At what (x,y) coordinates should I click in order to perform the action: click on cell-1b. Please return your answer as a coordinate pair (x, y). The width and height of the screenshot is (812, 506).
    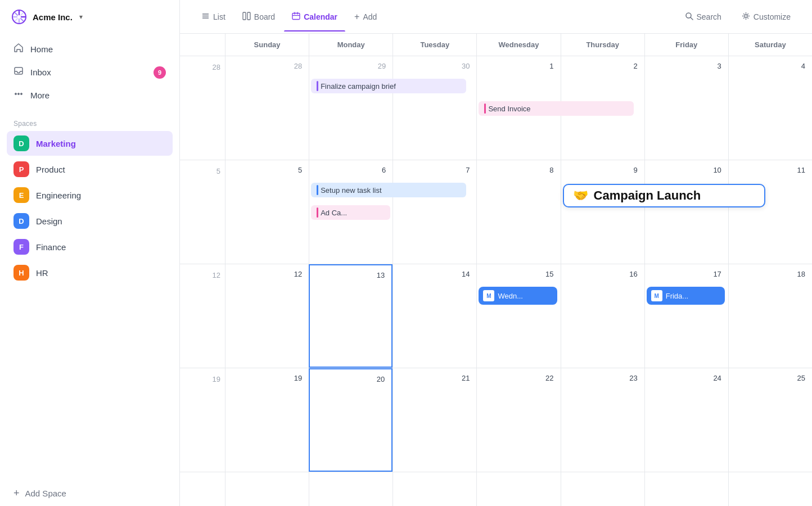
    Looking at the image, I should click on (770, 489).